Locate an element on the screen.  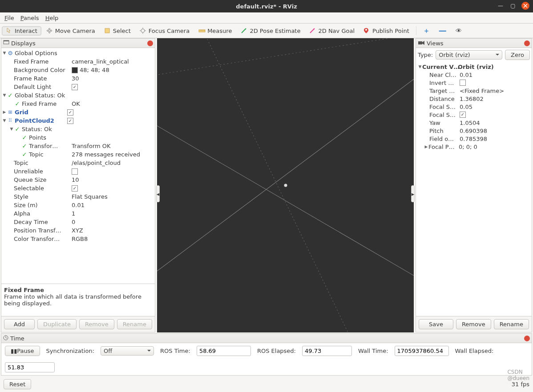
sync-label: Synchronization: is located at coordinates (70, 351).